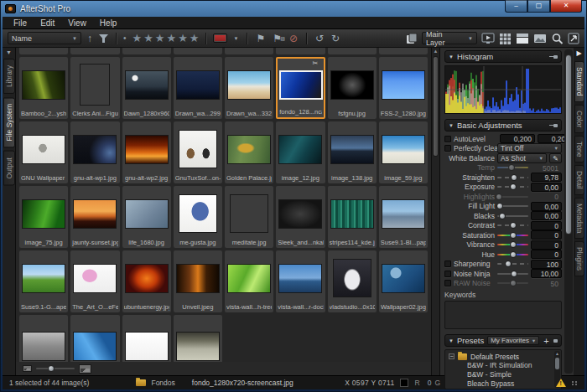 The image size is (587, 392). Describe the element at coordinates (403, 152) in the screenshot. I see `thumbnail-cell: image_59.jpg` at that location.